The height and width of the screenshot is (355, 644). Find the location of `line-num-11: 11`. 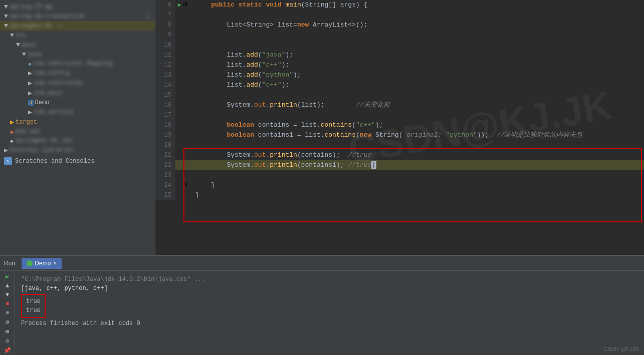

line-num-11: 11 is located at coordinates (165, 55).